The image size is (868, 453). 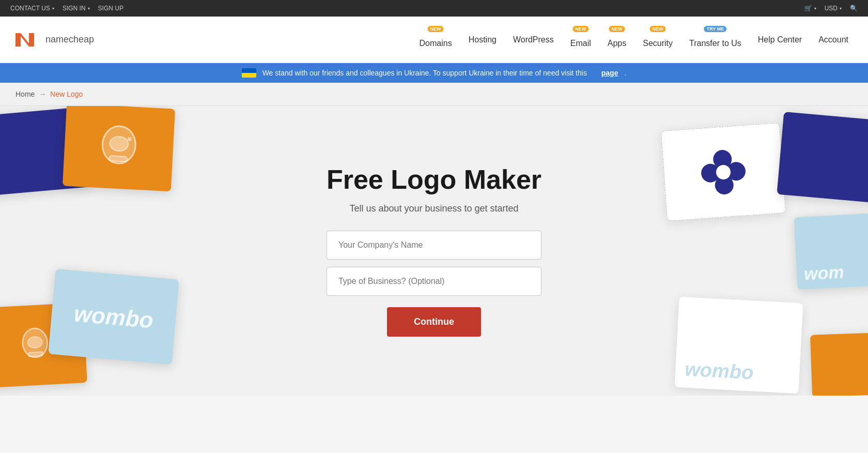 What do you see at coordinates (617, 40) in the screenshot?
I see `nav-apps: NEW Apps` at bounding box center [617, 40].